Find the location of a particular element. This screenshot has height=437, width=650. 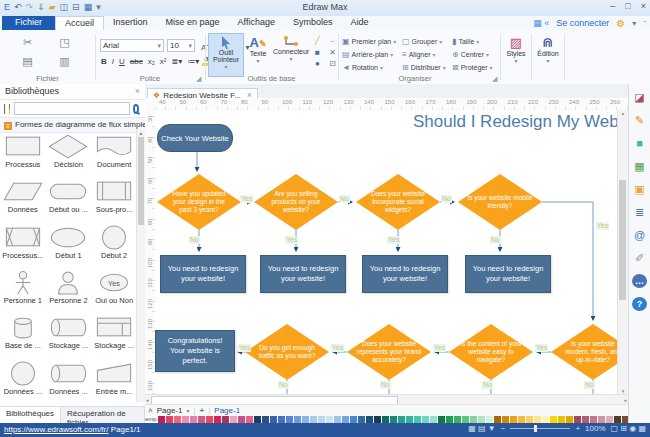

shape-diamond: Décision is located at coordinates (69, 152).